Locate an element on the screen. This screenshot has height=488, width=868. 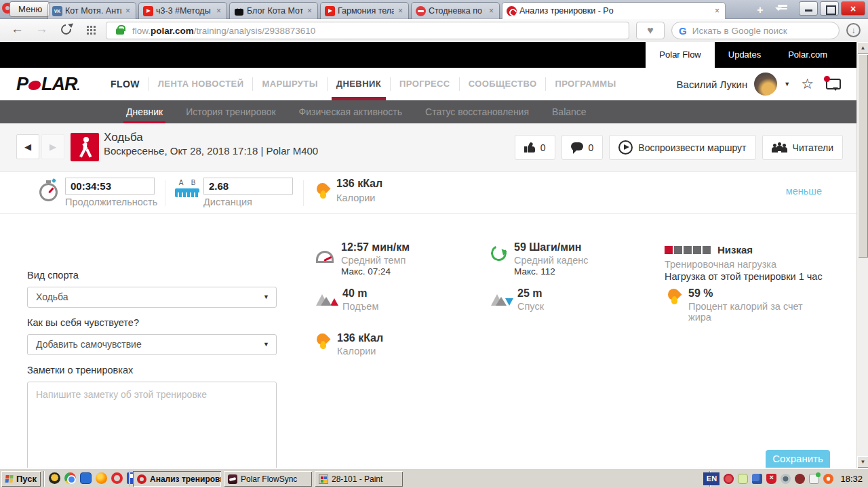
forward-button: → is located at coordinates (42, 29).